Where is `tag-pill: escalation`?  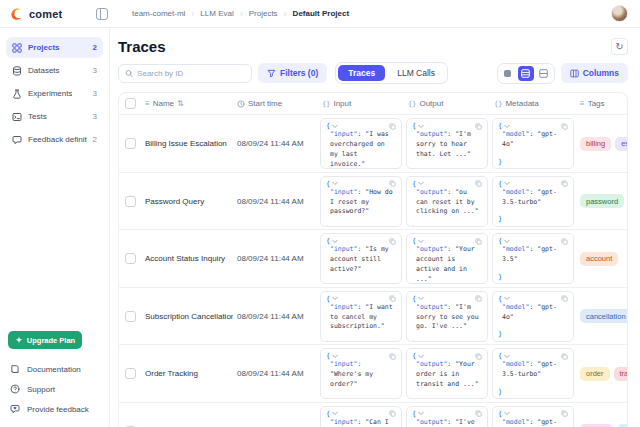
tag-pill: escalation is located at coordinates (622, 144).